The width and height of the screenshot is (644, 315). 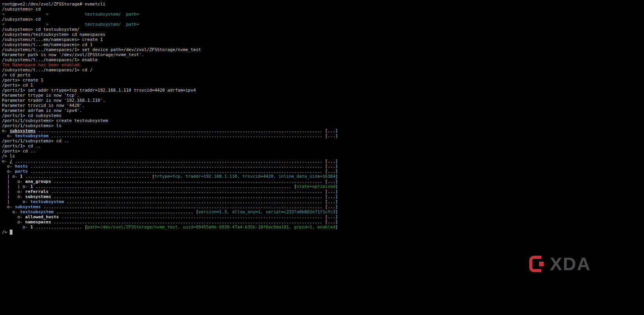 What do you see at coordinates (323, 101) in the screenshot?
I see `terminal-line: Parameter traddr is now '192.168.1.110'.` at bounding box center [323, 101].